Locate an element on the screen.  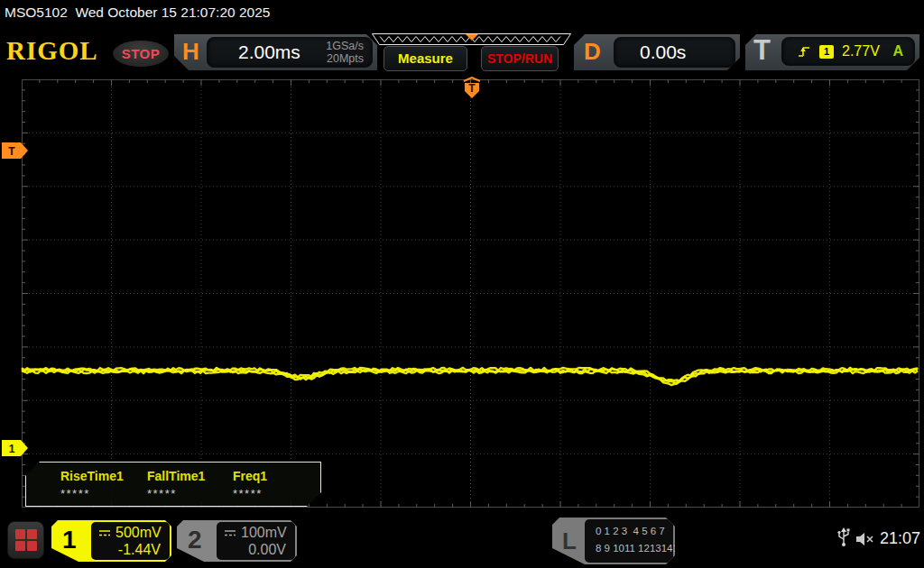
stop-run-button: STOP/RUN is located at coordinates (520, 59).